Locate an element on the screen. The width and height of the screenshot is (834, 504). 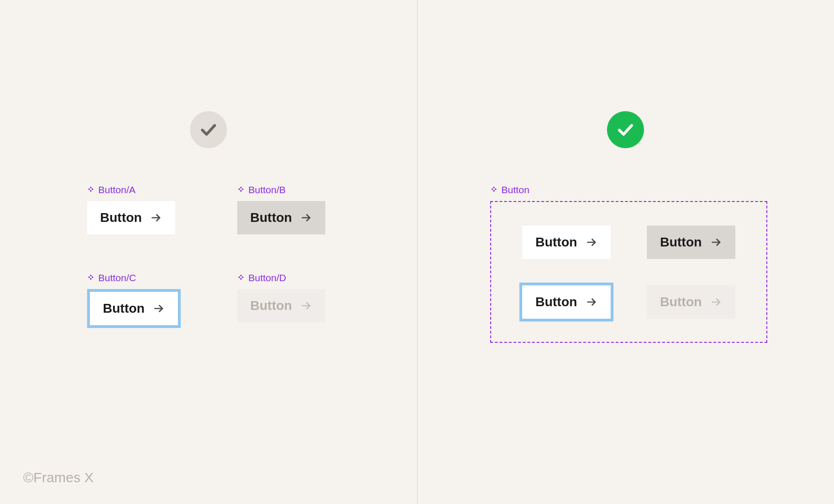
component-label-text: Button/A is located at coordinates (117, 190).